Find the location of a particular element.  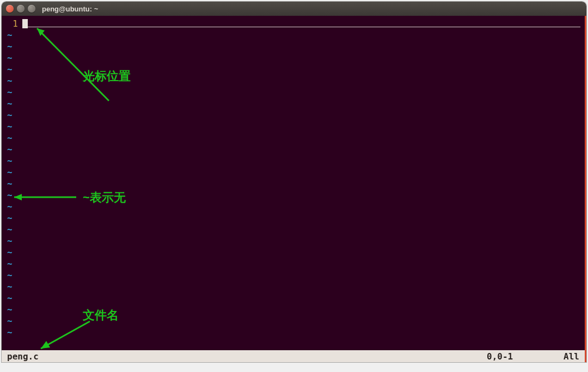

status-filename: peng.c is located at coordinates (23, 356).